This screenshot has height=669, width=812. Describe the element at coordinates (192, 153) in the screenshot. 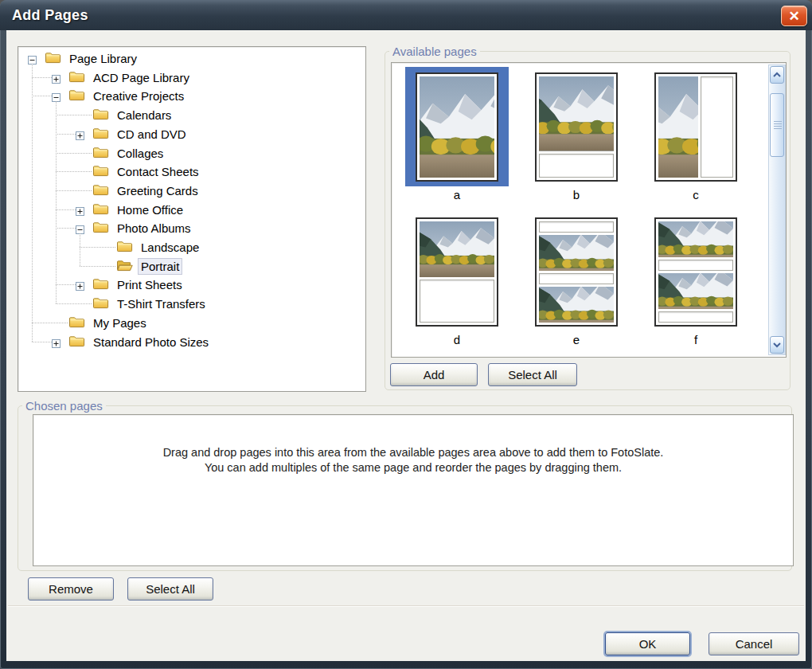

I see `tree-item-collages: Collages` at that location.